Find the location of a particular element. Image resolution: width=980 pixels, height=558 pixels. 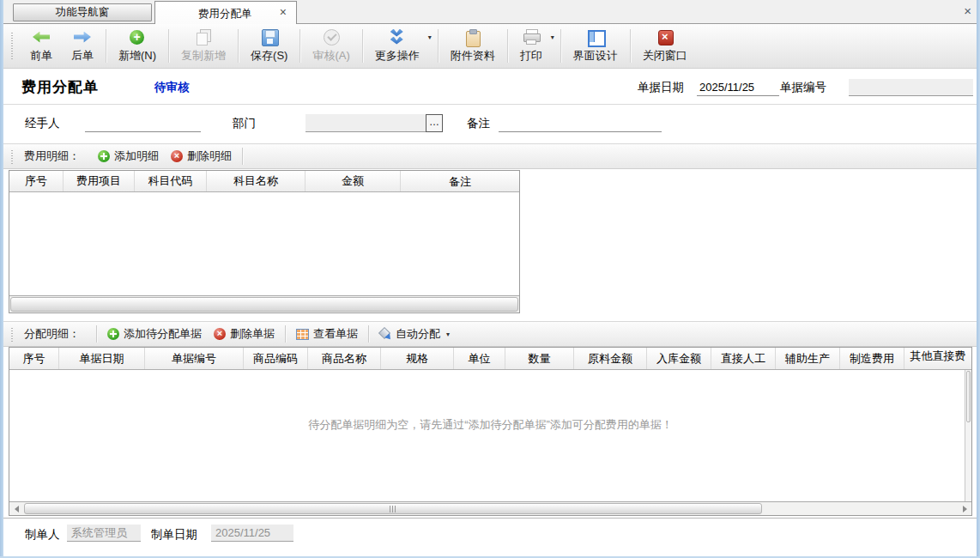

alloc-col-doc-date: 单据日期 is located at coordinates (102, 359).